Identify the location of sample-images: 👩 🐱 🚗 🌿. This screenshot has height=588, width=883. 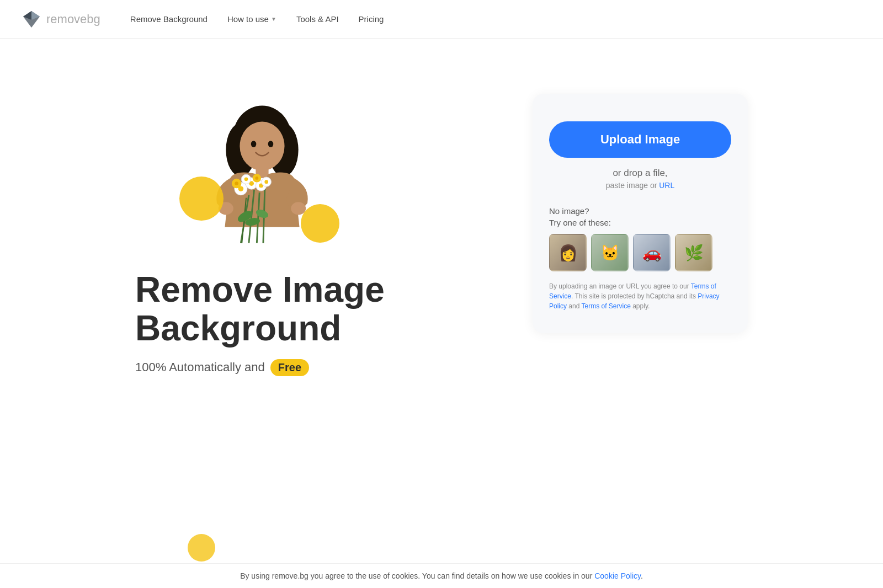
(640, 253).